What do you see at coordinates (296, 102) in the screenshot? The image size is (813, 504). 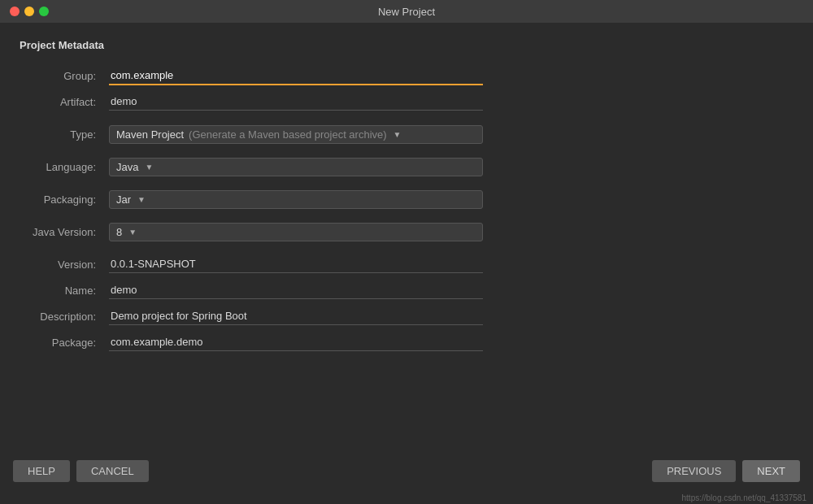 I see `artifact-input` at bounding box center [296, 102].